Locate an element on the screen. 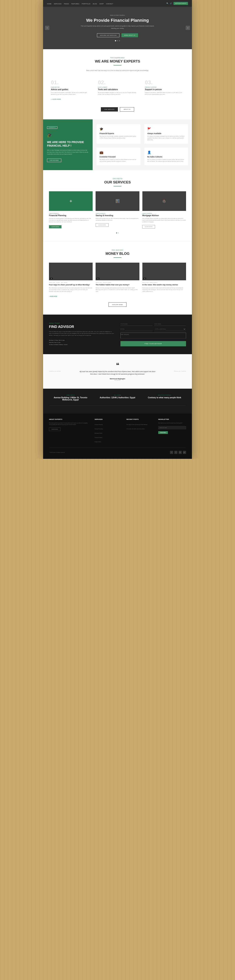  blog-meta-3: FEB 05, 2018 — NEWS STORIES is located at coordinates (164, 282).